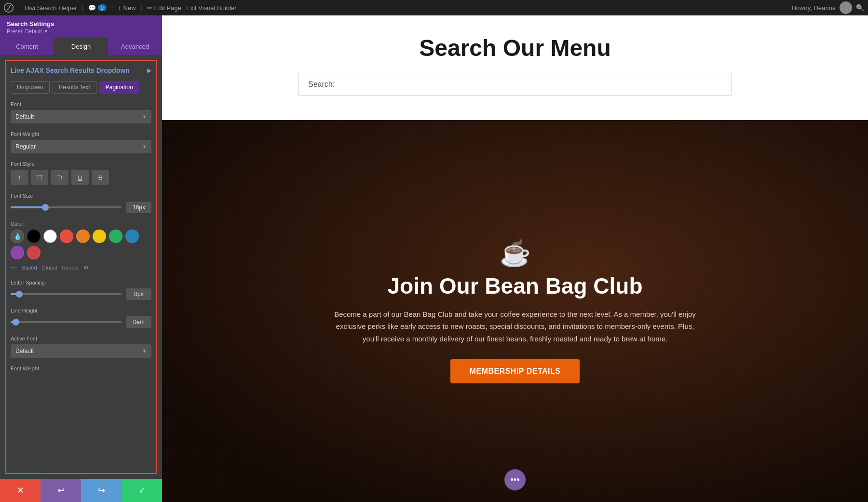 This screenshot has width=868, height=502. What do you see at coordinates (515, 48) in the screenshot?
I see `search-heading: Search Our Menu` at bounding box center [515, 48].